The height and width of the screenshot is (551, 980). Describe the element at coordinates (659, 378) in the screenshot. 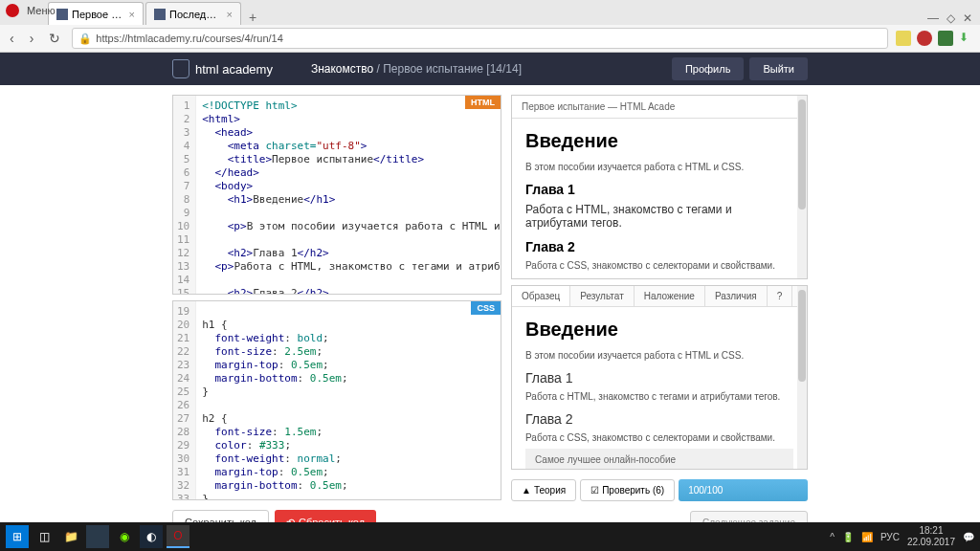

I see `sample-h2: Глава 1` at that location.